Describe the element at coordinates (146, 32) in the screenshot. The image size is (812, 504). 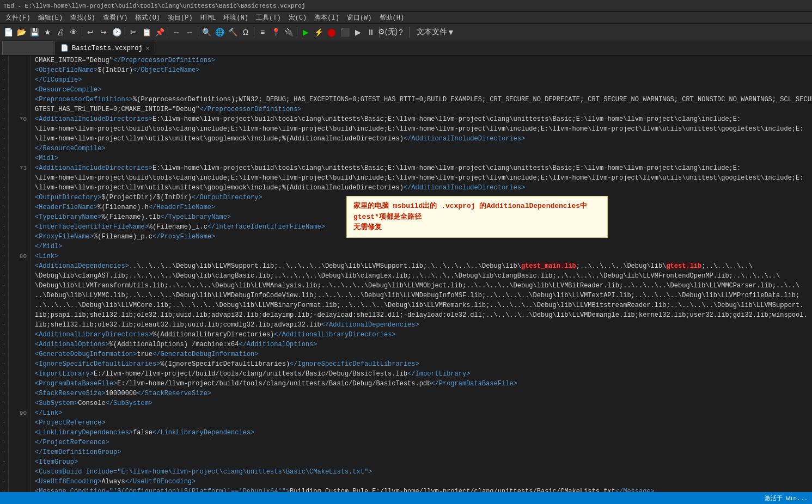
I see `copy-button: 📋` at that location.